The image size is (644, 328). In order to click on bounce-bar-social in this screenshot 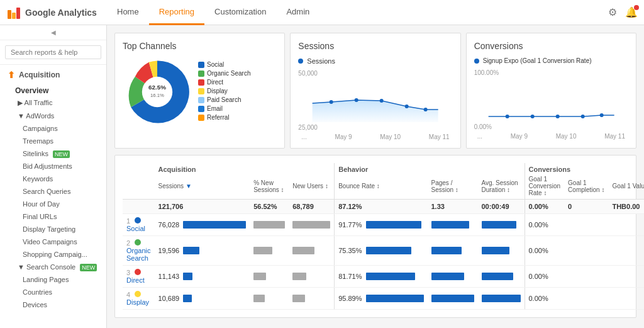, I will do `click(394, 225)`.